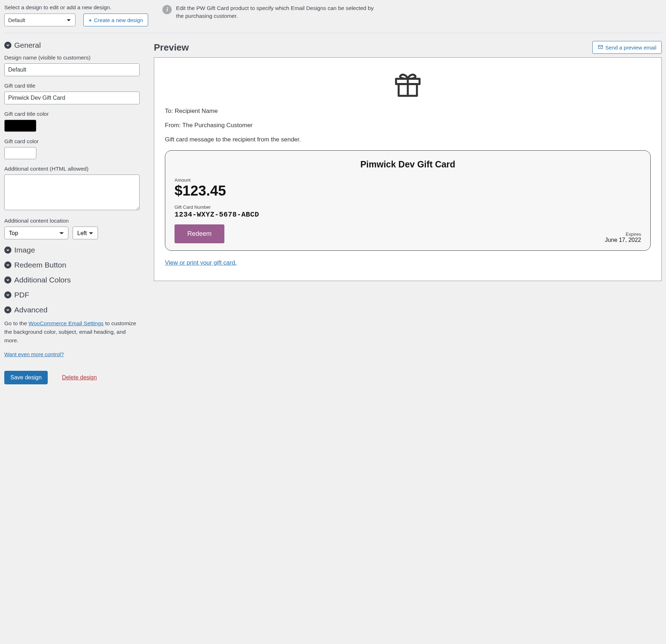 This screenshot has height=644, width=666. What do you see at coordinates (167, 10) in the screenshot?
I see `info-icon: i` at bounding box center [167, 10].